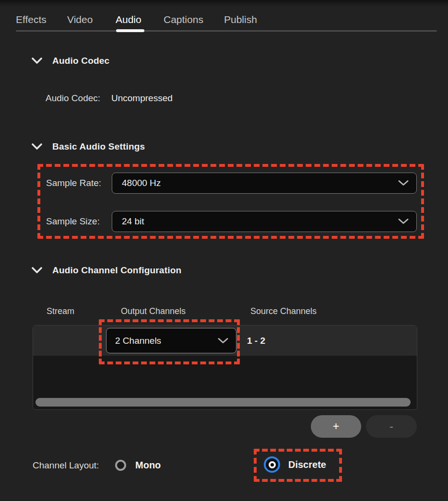 This screenshot has height=501, width=448. What do you see at coordinates (283, 312) in the screenshot?
I see `column-header-source-channels: Source Channels` at bounding box center [283, 312].